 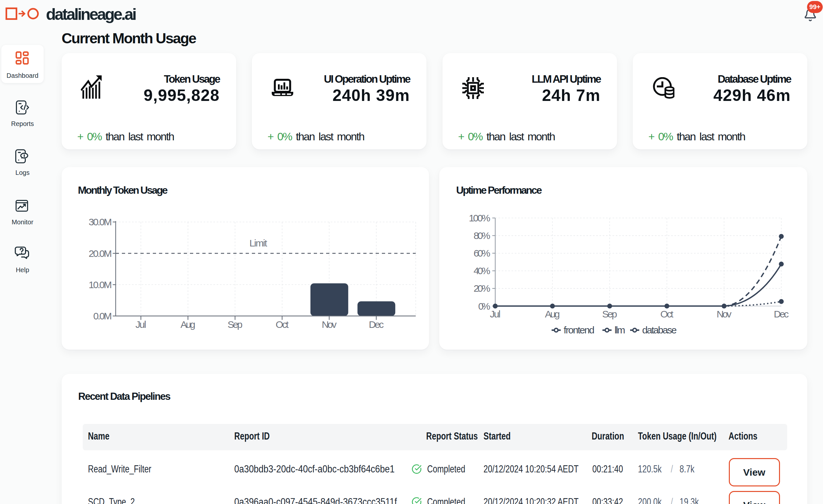 I want to click on svg-text: 20.0M, so click(x=100, y=253).